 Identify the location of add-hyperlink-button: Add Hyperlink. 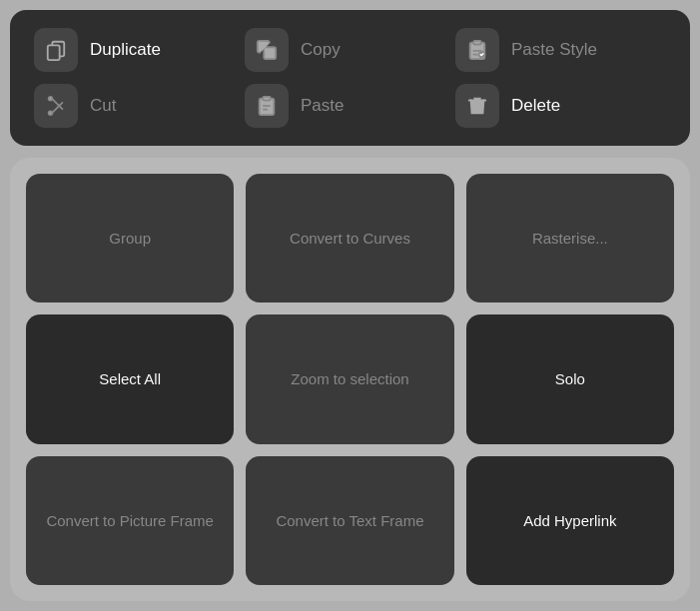
(570, 521).